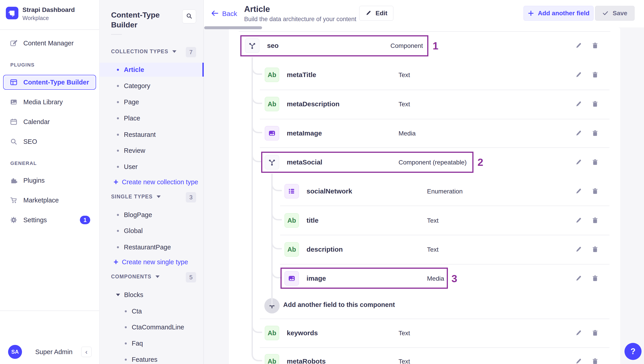 This screenshot has width=644, height=364. I want to click on add-another-field-button: Add another field, so click(558, 13).